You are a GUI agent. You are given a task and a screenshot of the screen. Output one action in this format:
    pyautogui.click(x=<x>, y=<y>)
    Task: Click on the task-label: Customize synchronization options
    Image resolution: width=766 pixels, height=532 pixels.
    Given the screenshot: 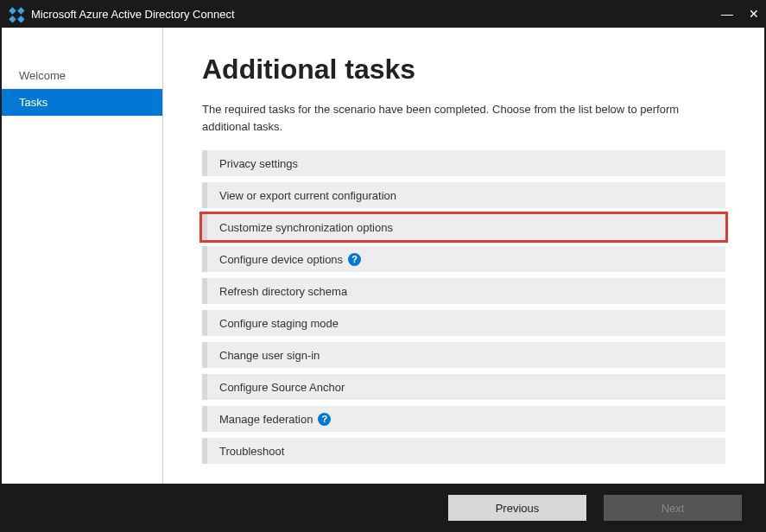 What is the action you would take?
    pyautogui.click(x=306, y=228)
    